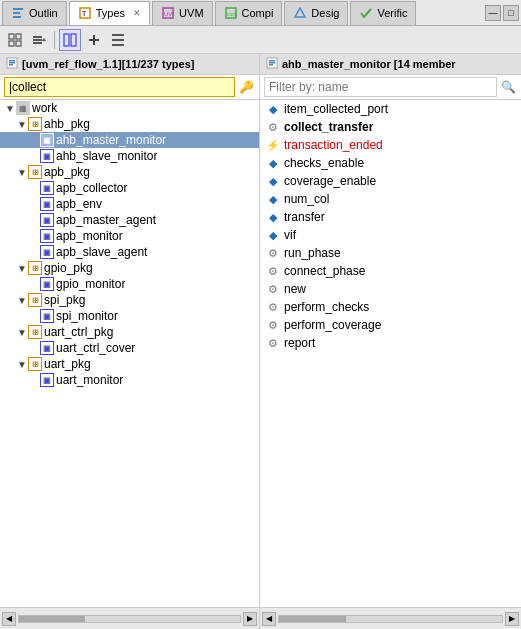 The image size is (521, 629). What do you see at coordinates (130, 268) in the screenshot?
I see `tree-item-gpio-pkg: ▼ ⊞ gpio_pkg` at bounding box center [130, 268].